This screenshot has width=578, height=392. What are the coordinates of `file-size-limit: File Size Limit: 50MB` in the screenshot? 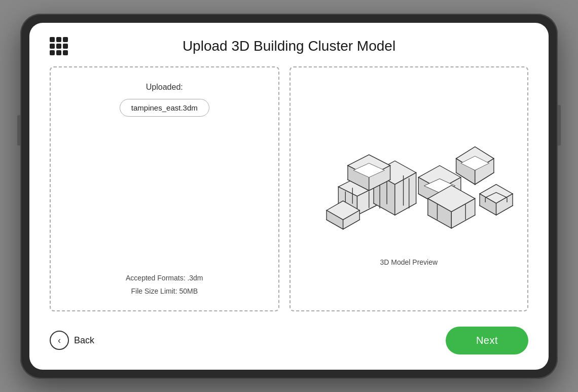 It's located at (164, 291).